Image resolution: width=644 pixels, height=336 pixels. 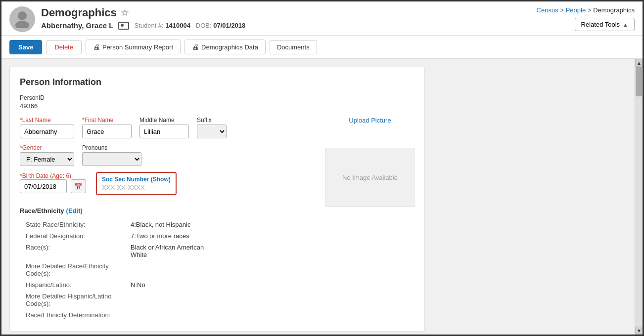 I want to click on breadcrumb-sep2: >, so click(x=590, y=10).